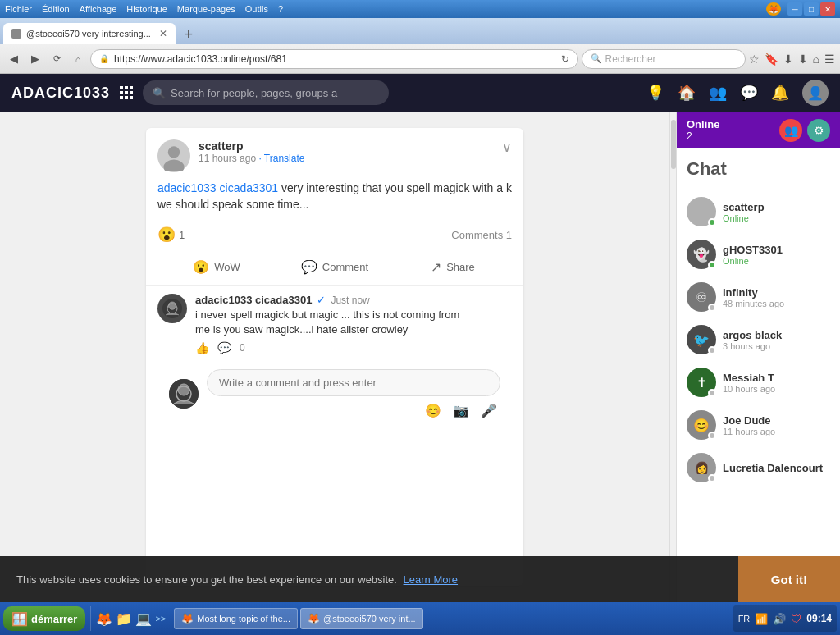  I want to click on tray-sound-icon: 🔊, so click(779, 619).